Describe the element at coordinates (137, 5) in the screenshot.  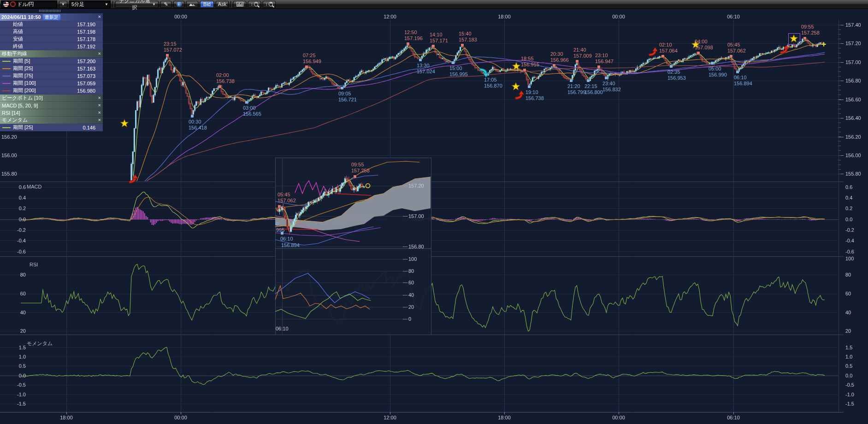
I see `technical-select-button: テクニカル選択 ▼` at that location.